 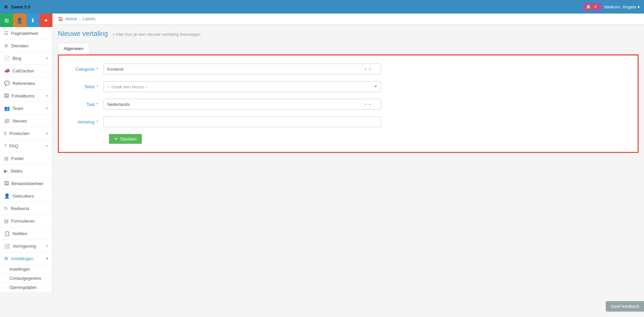 What do you see at coordinates (26, 171) in the screenshot?
I see `sidebar-item-slides: ▶ Slides` at bounding box center [26, 171].